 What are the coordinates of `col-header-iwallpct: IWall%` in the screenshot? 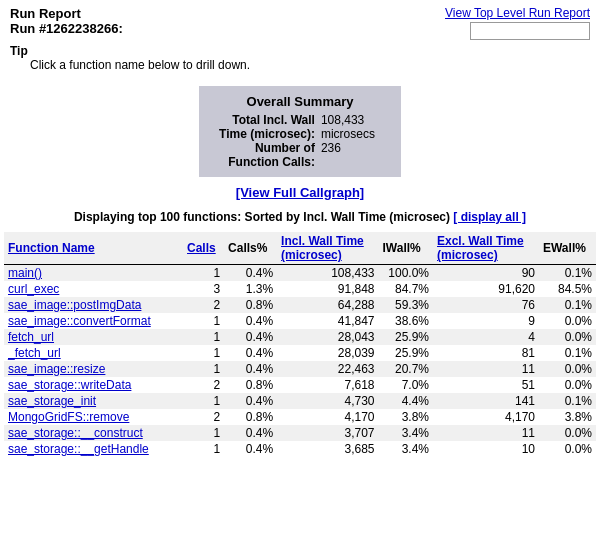 It's located at (406, 248).